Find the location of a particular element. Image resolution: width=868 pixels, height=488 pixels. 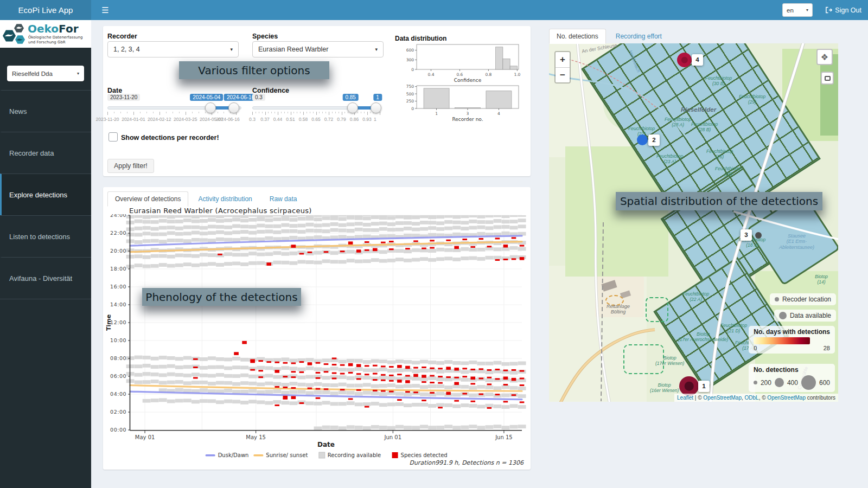

days-min-label: 0 is located at coordinates (755, 348).